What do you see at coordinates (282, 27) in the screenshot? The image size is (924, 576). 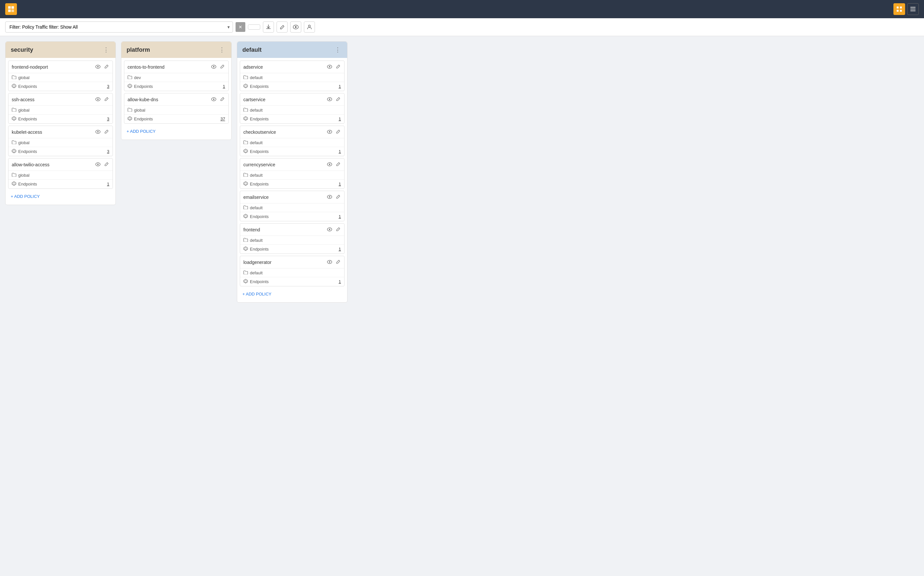 I see `edit-button` at bounding box center [282, 27].